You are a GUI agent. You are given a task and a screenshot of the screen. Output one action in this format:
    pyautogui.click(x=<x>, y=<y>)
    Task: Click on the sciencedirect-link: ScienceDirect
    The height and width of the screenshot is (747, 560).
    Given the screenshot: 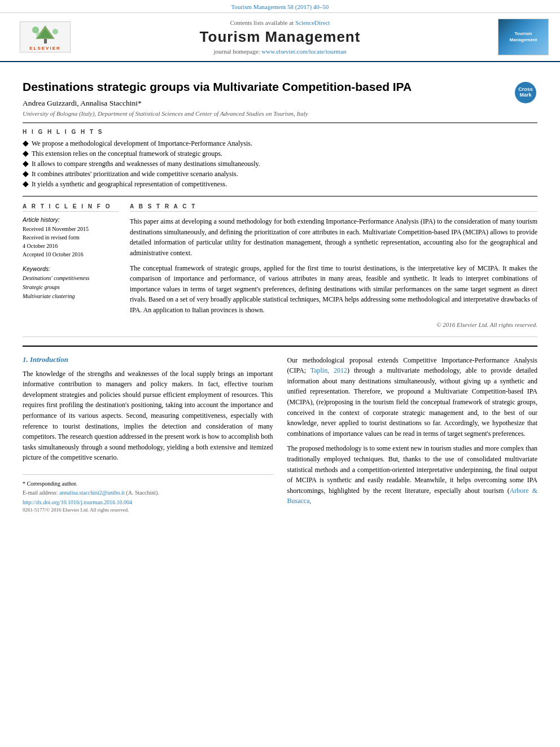 What is the action you would take?
    pyautogui.click(x=313, y=23)
    